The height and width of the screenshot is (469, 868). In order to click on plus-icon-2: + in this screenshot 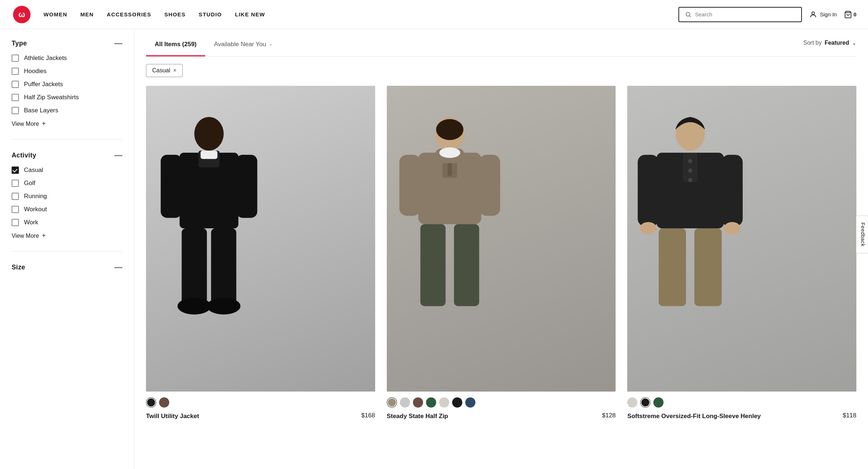, I will do `click(44, 236)`.